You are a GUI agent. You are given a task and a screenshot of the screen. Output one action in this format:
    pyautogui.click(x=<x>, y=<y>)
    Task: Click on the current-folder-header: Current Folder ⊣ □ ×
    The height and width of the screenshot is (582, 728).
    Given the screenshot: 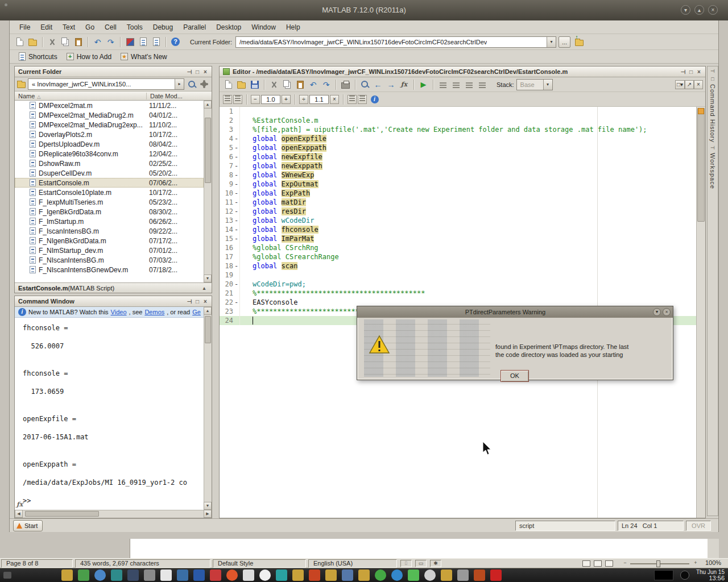 What is the action you would take?
    pyautogui.click(x=113, y=72)
    